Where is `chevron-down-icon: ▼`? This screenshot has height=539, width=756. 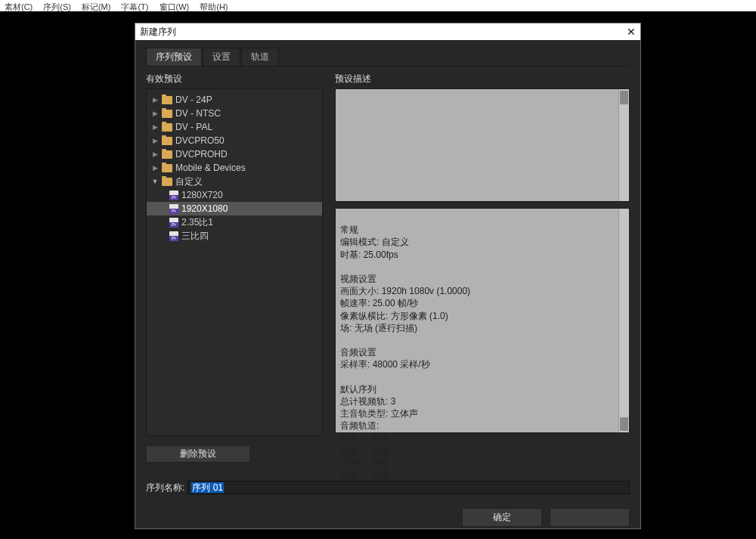 chevron-down-icon: ▼ is located at coordinates (155, 181).